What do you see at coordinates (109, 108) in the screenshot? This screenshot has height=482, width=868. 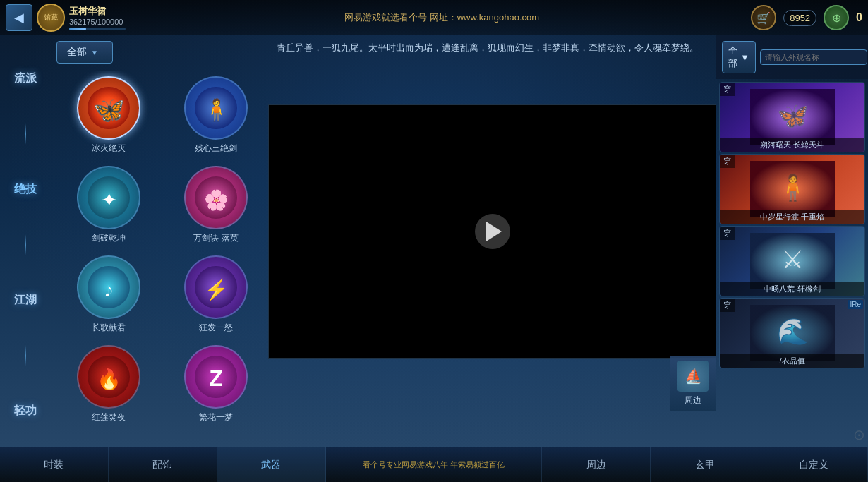 I see `skill-icon-inner-1: 🦋` at bounding box center [109, 108].